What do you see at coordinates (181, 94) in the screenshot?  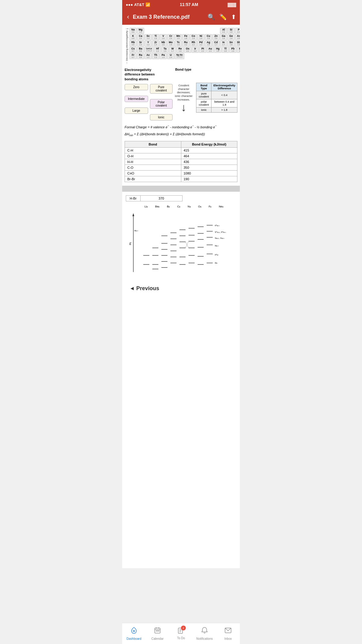 I see `electronegativity-section: Electronegativitydifference betweenbondi…` at bounding box center [181, 94].